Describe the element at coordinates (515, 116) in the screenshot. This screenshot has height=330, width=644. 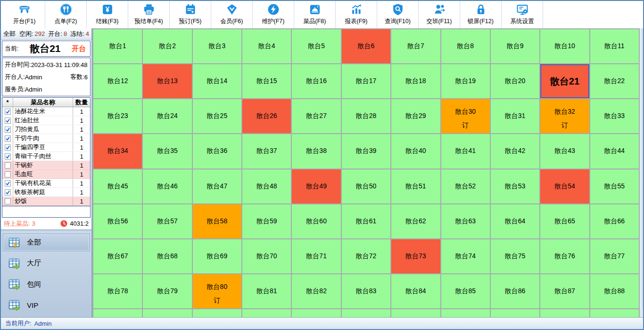
I see `table-cell: 散台31` at that location.